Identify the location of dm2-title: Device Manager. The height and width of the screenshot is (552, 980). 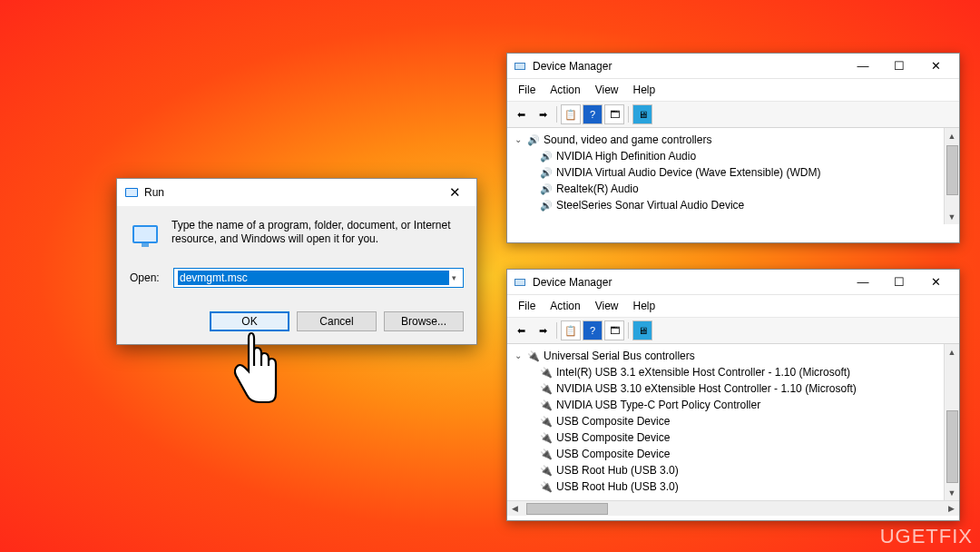
(689, 282).